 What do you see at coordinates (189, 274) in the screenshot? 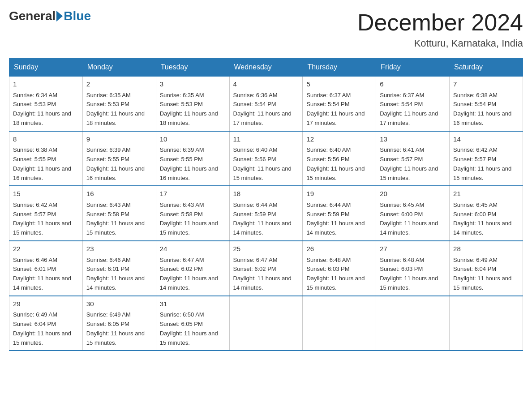
I see `day-info: Sunrise: 6:47 AMSunset: 6:02 PMDaylight:…` at bounding box center [189, 274].